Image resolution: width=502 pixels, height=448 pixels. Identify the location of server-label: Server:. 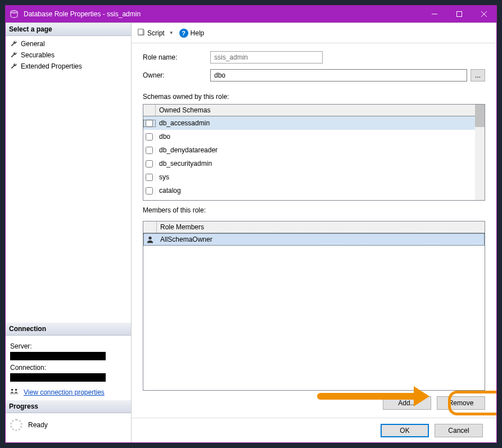
(69, 346).